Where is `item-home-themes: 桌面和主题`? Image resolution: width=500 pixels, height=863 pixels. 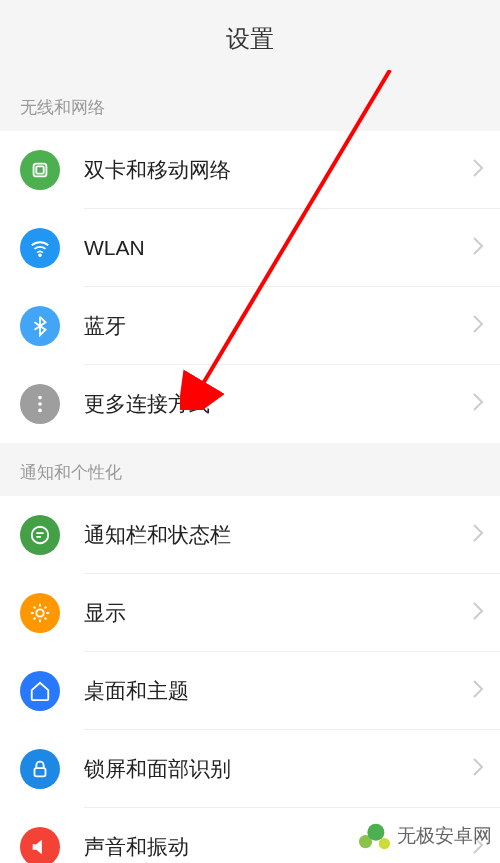 item-home-themes: 桌面和主题 is located at coordinates (250, 691).